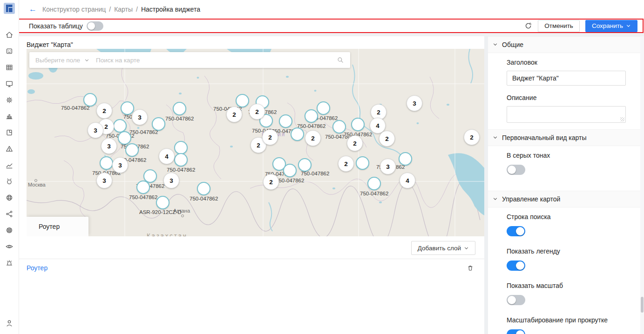 This screenshot has height=334, width=644. Describe the element at coordinates (9, 116) in the screenshot. I see `bar-chart-icon` at that location.